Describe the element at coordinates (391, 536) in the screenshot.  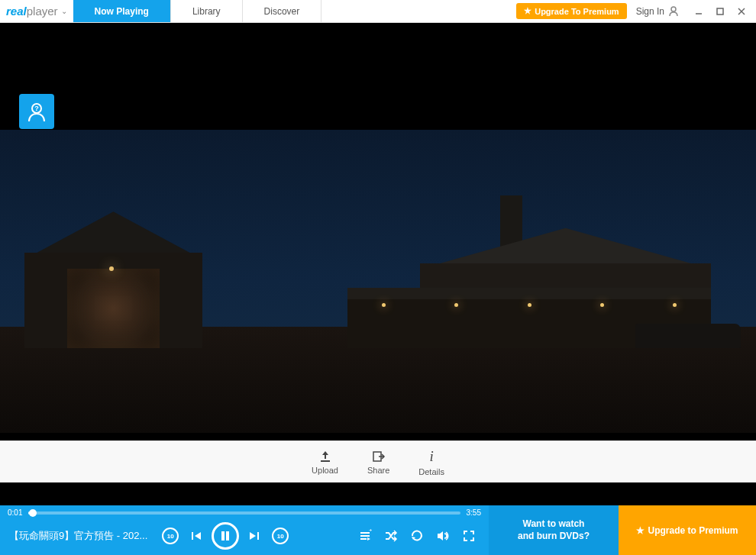
I see `shuffle-icon` at that location.